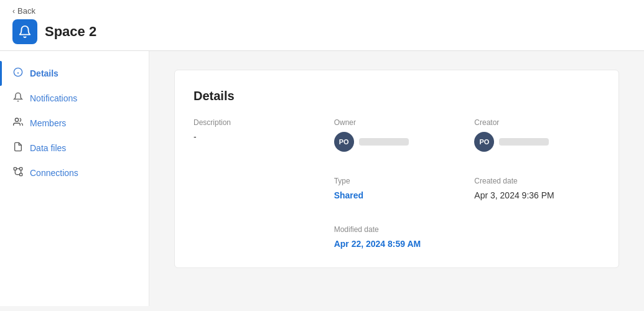 This screenshot has height=311, width=644. Describe the element at coordinates (256, 123) in the screenshot. I see `description-label: Description` at that location.